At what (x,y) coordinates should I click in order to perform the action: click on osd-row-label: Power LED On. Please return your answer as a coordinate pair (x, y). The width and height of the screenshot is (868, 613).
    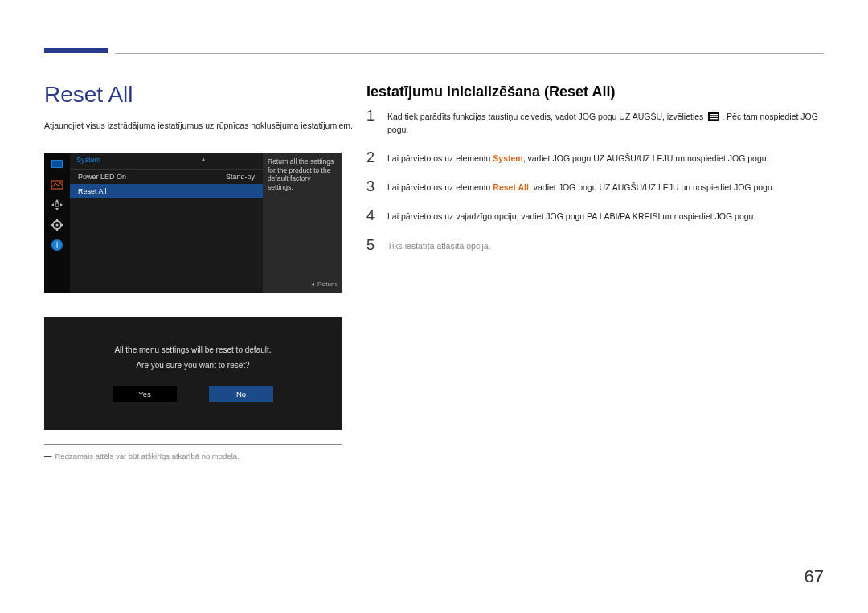
    Looking at the image, I should click on (102, 177).